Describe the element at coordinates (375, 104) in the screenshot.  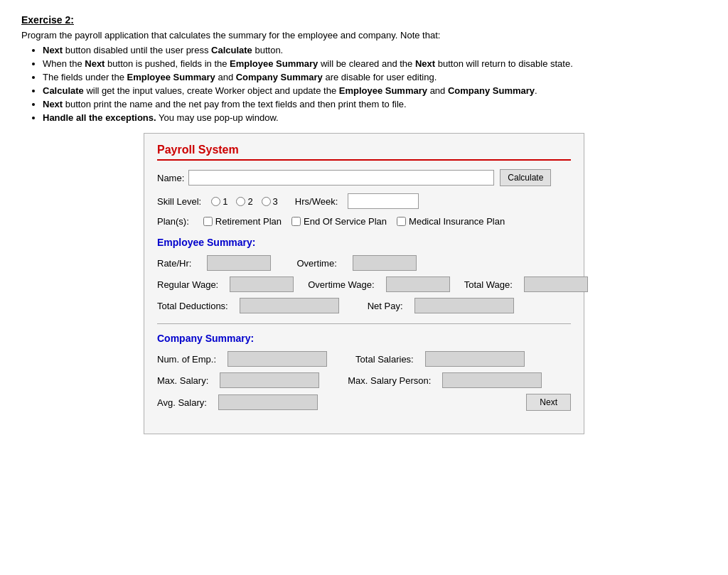
I see `bullet-5: Next button print the name and the net p…` at that location.